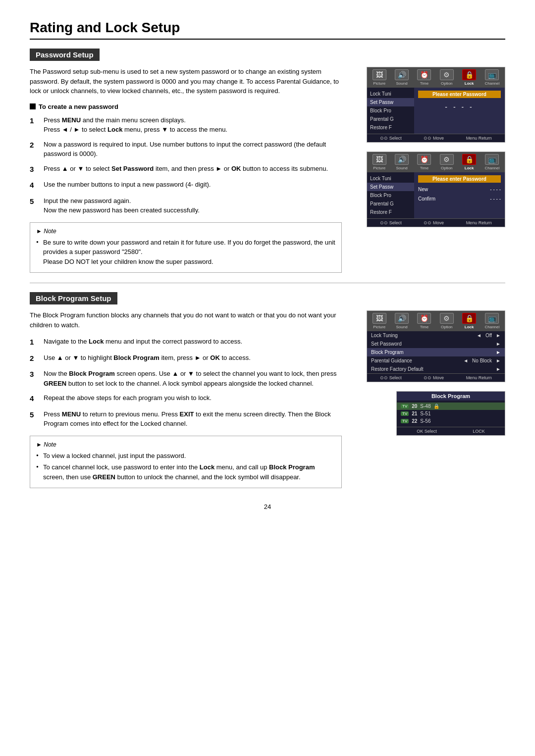  Describe the element at coordinates (402, 321) in the screenshot. I see `tv-icon-sound-3: 🔊 Sound` at that location.